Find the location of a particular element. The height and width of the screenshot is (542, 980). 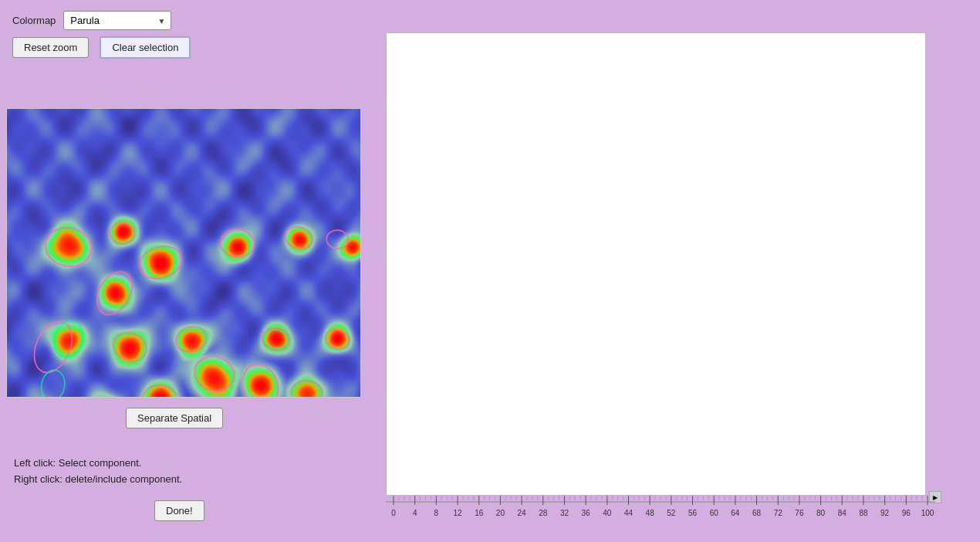

svg-text: 100 is located at coordinates (928, 513).